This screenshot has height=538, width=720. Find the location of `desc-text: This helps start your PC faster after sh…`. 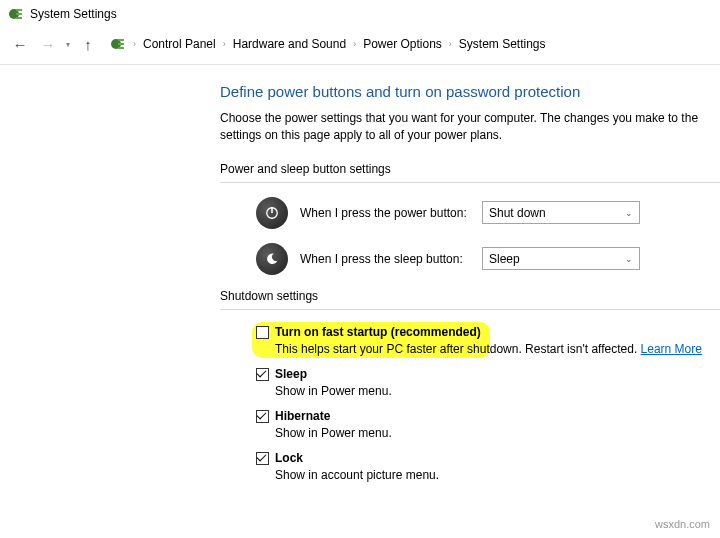

desc-text: This helps start your PC faster after sh… is located at coordinates (458, 349).